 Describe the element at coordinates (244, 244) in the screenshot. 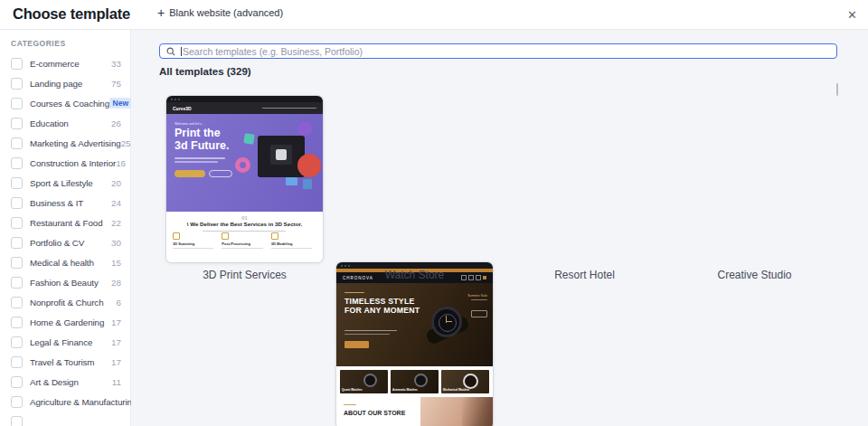

I see `feature-label: Post-Processing` at that location.